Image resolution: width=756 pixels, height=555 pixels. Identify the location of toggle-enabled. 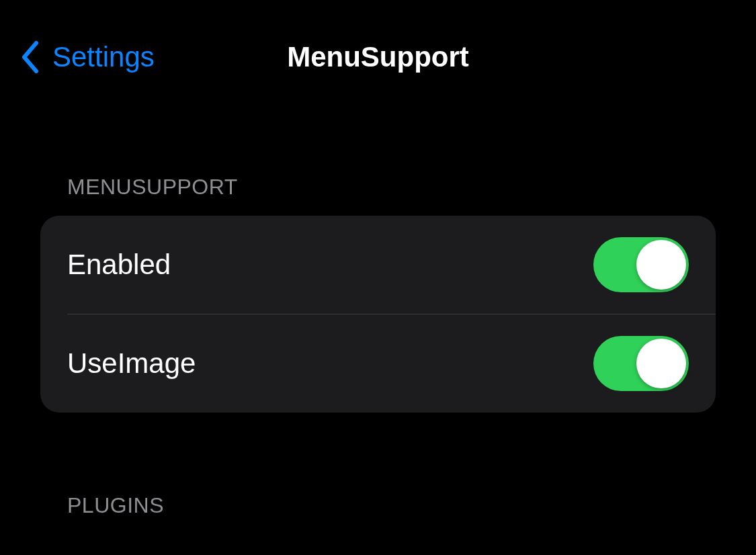
(641, 265).